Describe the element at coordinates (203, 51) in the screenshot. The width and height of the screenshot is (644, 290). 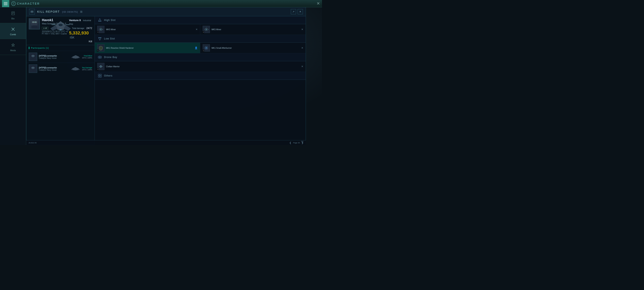
I see `low-slot-item-2-qty: 1` at that location.